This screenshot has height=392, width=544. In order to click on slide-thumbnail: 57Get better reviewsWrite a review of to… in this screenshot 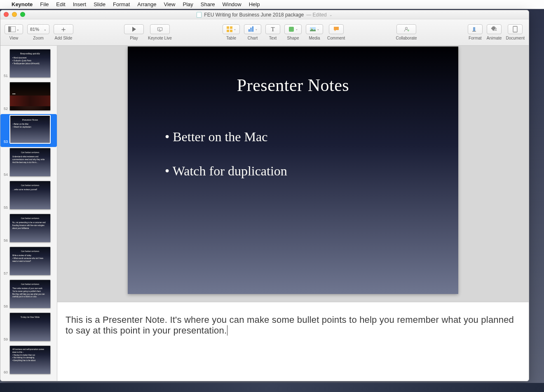, I will do `click(29, 262)`.